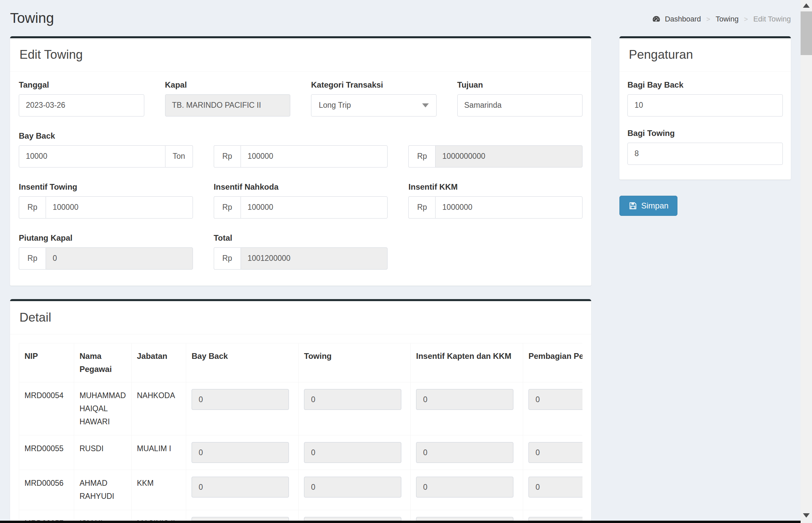 The image size is (812, 523). Describe the element at coordinates (374, 105) in the screenshot. I see `kategori-select: Long Trip` at that location.